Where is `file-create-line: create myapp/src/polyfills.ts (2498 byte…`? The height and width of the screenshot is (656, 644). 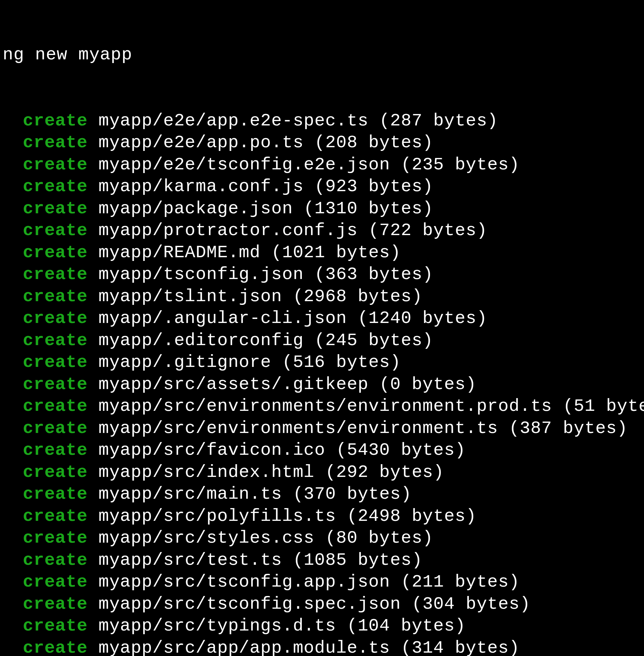 file-create-line: create myapp/src/polyfills.ts (2498 byte… is located at coordinates (323, 517).